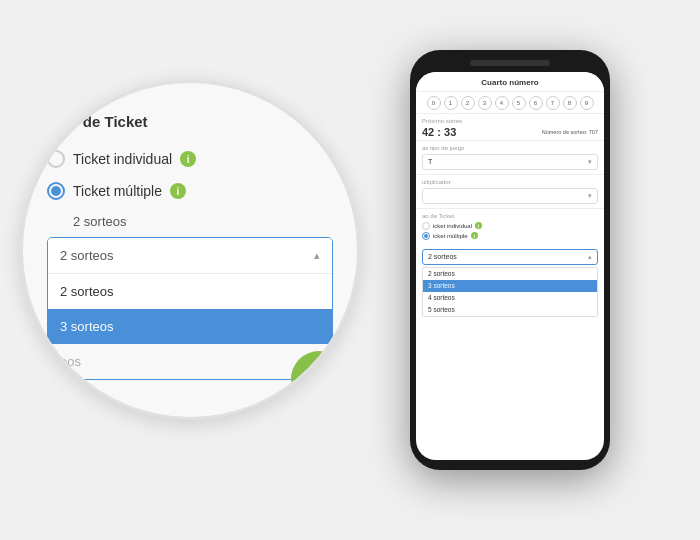 Image resolution: width=700 pixels, height=540 pixels. What do you see at coordinates (510, 236) in the screenshot?
I see `radio-multiple: icket múltiple i` at bounding box center [510, 236].